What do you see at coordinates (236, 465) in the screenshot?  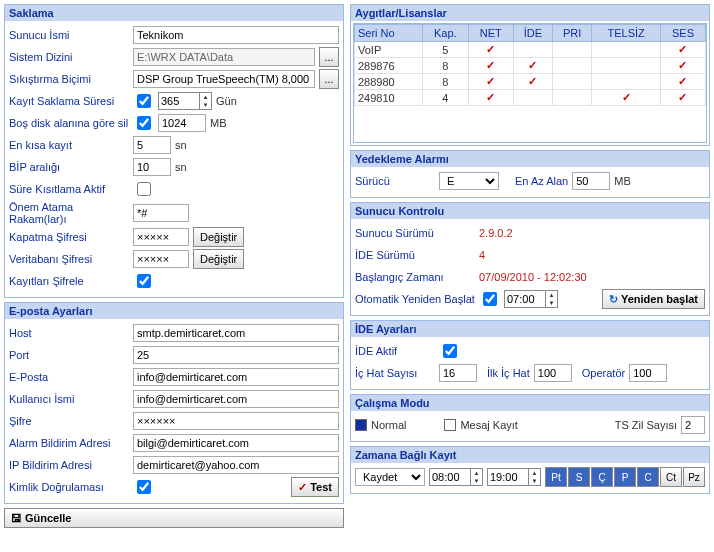 I see `ip-addr-input` at bounding box center [236, 465].